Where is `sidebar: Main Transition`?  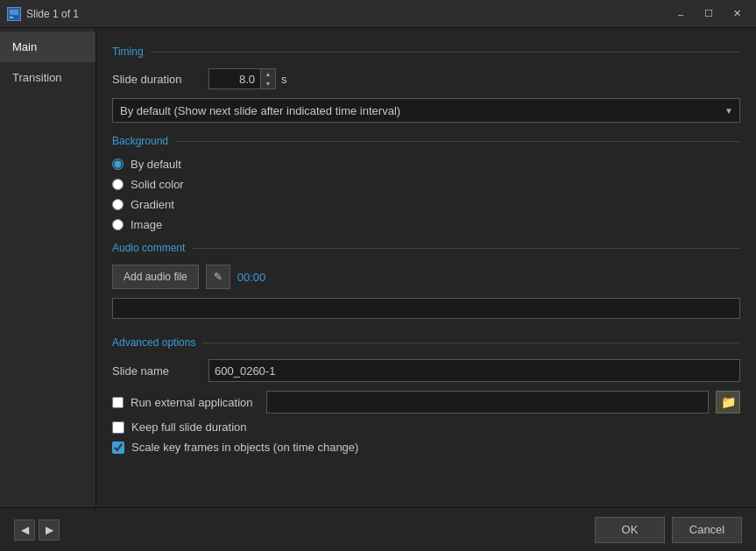
sidebar: Main Transition is located at coordinates (48, 289).